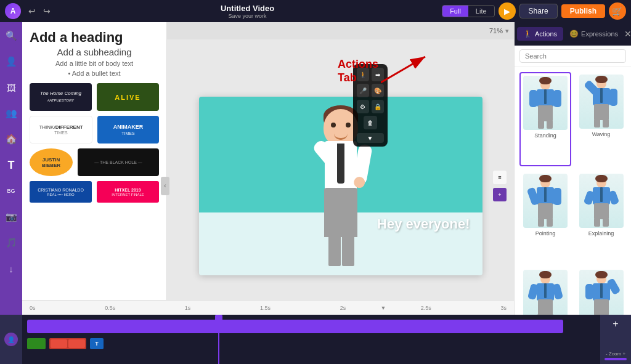  Describe the element at coordinates (295, 326) in the screenshot. I see `timeline-bar-purple` at that location.